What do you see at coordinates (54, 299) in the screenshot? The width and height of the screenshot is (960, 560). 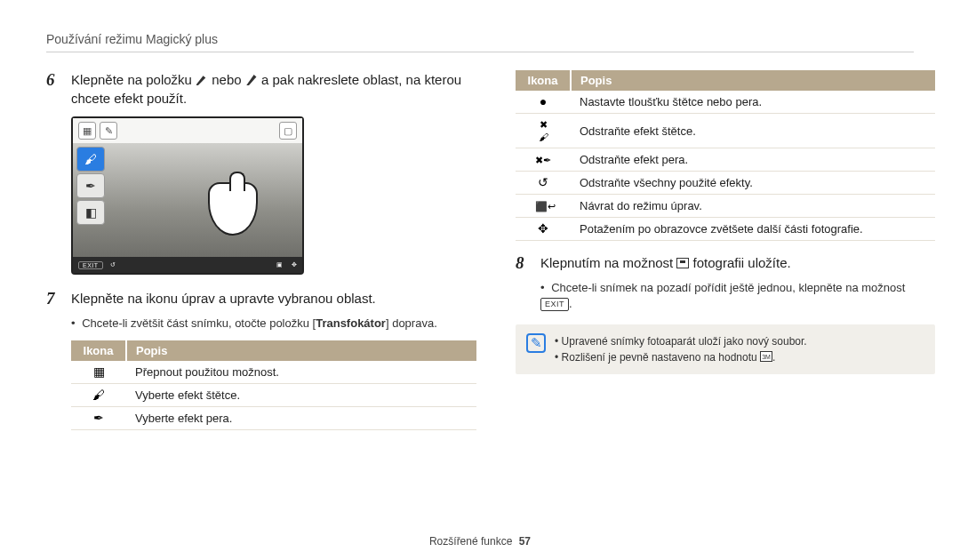 I see `step-7-number: 7` at bounding box center [54, 299].